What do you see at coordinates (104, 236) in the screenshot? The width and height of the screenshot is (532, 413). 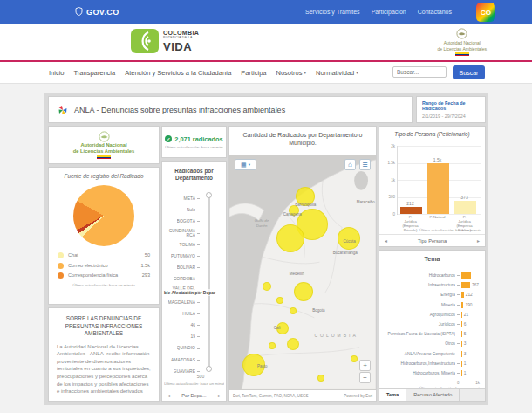 I see `source-pie-panel: Fuente de registro del Radicado Chat50Co…` at bounding box center [104, 236].